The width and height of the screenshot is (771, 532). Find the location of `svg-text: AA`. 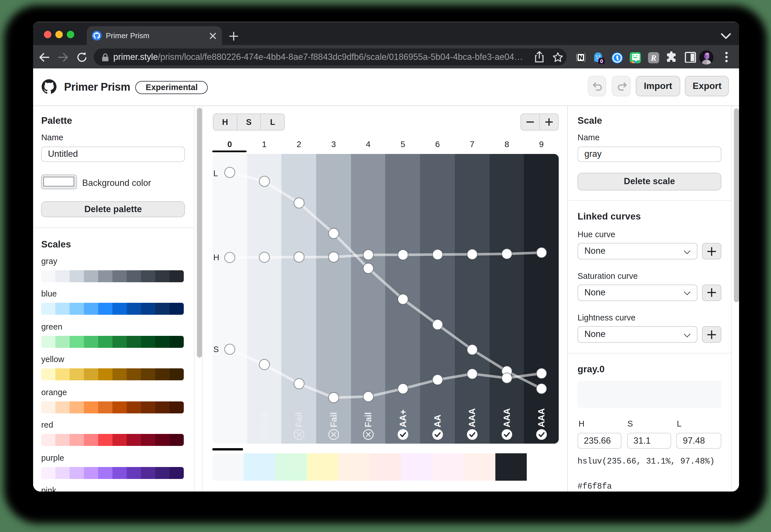

svg-text: AA is located at coordinates (438, 421).